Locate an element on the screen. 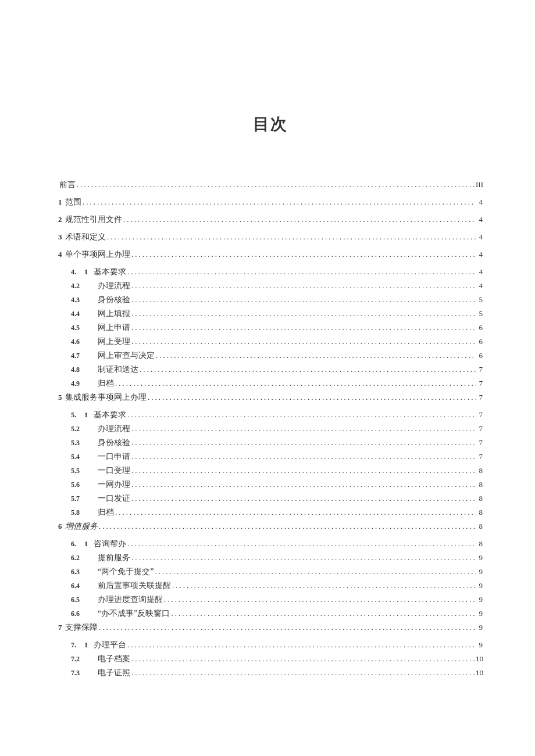  toc-entry-number: 5.6 is located at coordinates (84, 485).